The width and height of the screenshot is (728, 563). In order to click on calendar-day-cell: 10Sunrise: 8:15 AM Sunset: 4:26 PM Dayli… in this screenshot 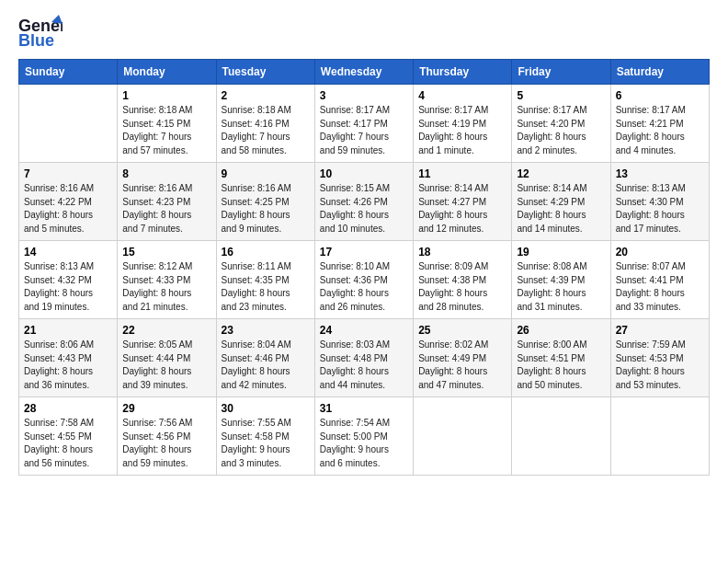, I will do `click(364, 202)`.